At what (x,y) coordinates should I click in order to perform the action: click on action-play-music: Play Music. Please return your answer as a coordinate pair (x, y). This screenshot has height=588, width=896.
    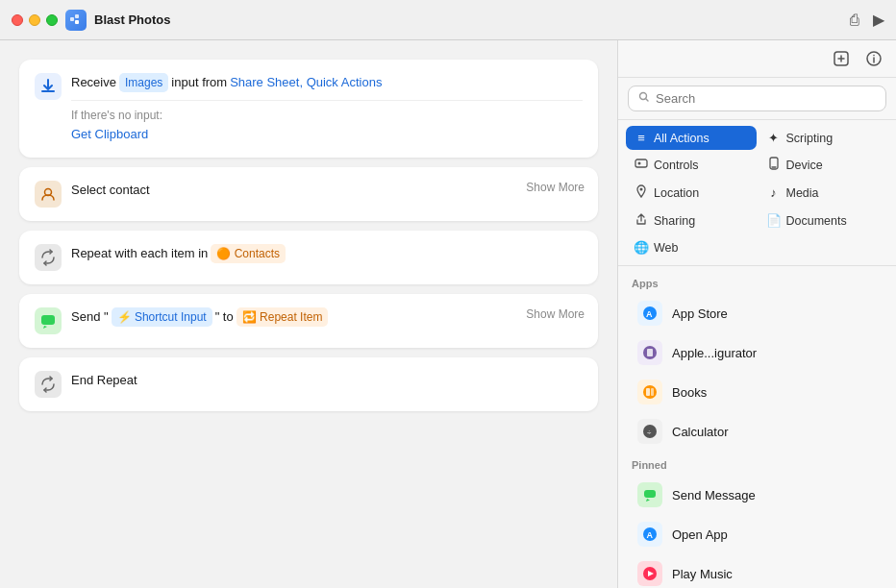
    Looking at the image, I should click on (758, 571).